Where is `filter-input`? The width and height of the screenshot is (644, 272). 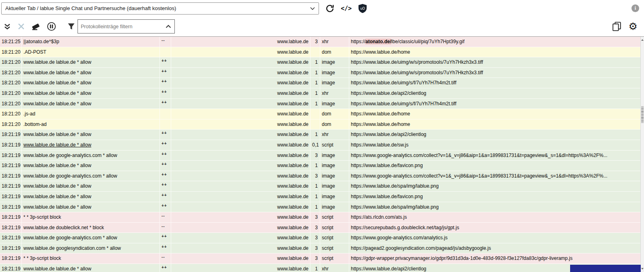 filter-input is located at coordinates (120, 27).